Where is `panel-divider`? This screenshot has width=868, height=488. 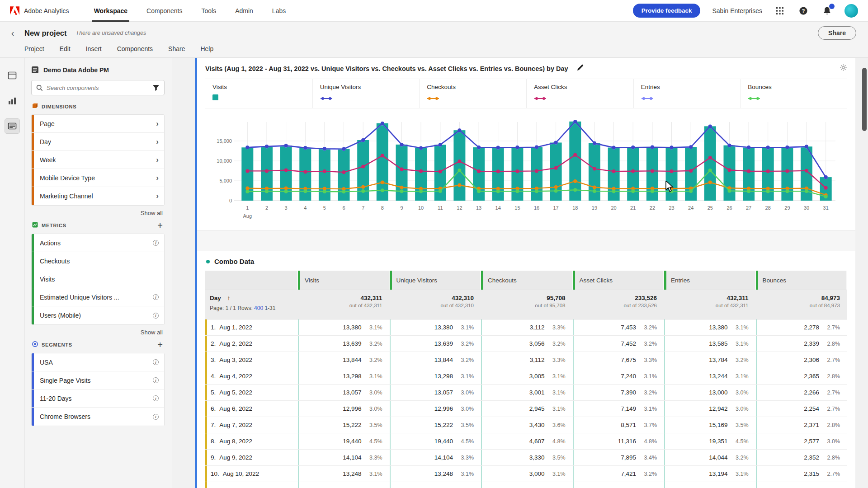
panel-divider is located at coordinates (526, 241).